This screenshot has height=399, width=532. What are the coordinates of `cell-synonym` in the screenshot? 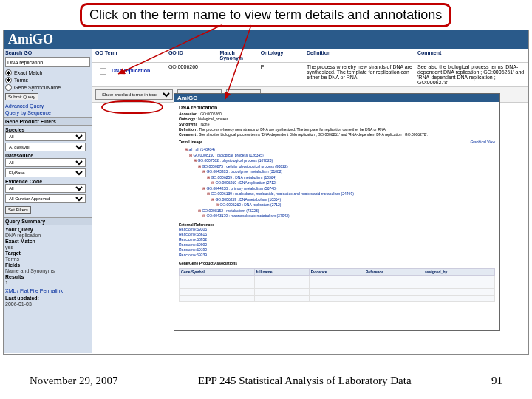 It's located at (239, 75).